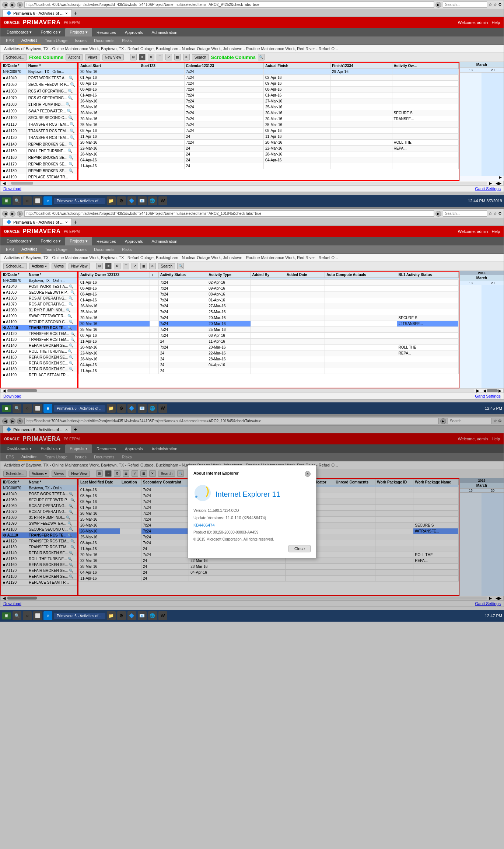  I want to click on gantt-scroll-right-1: ▶, so click(500, 184).